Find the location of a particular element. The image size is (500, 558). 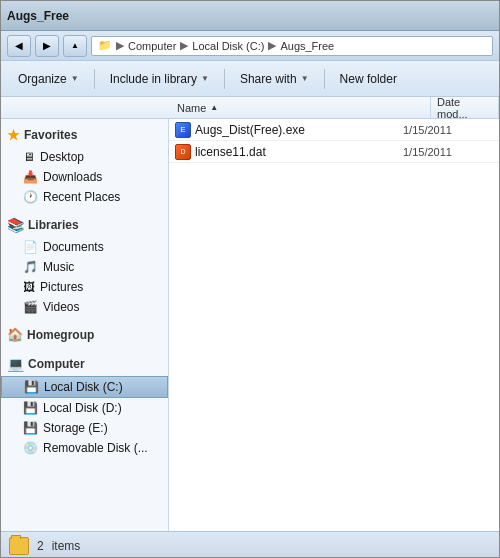

back-button: ◀ is located at coordinates (19, 46).